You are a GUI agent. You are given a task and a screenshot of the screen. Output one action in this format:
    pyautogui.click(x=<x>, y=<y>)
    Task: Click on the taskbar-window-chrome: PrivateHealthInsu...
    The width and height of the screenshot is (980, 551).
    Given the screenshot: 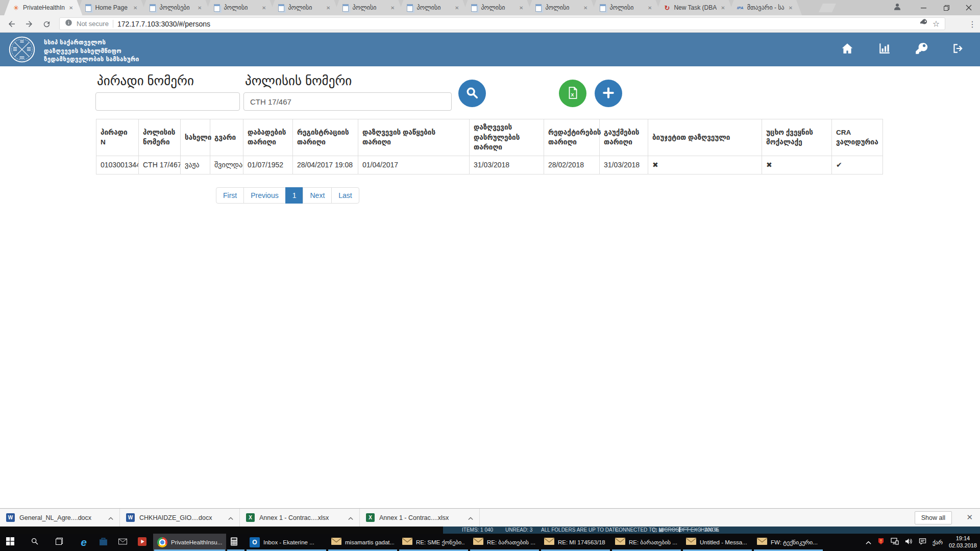 What is the action you would take?
    pyautogui.click(x=190, y=542)
    